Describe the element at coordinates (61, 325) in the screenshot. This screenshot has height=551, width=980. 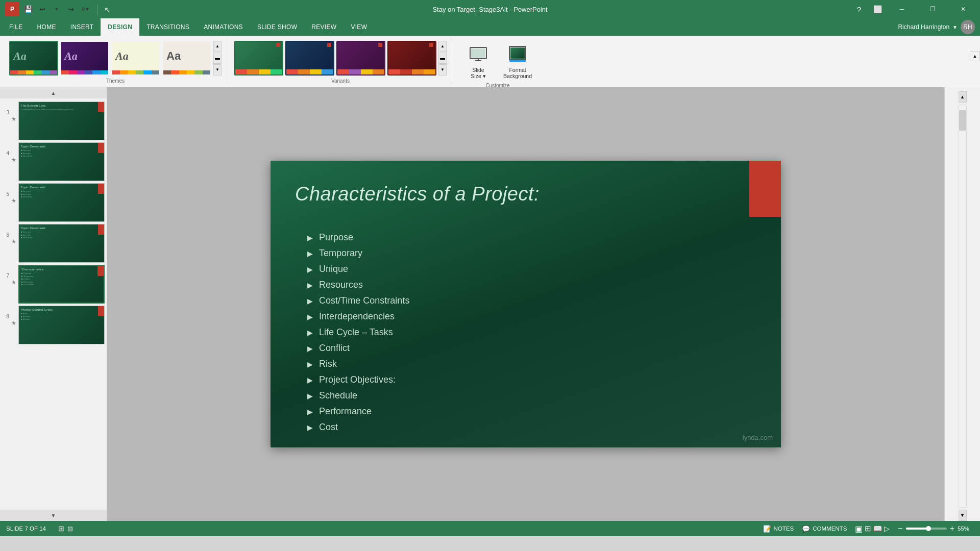
I see `slide-thumb-8: Project Control Cycle: ▶ Plan▶ Execute▶ …` at that location.